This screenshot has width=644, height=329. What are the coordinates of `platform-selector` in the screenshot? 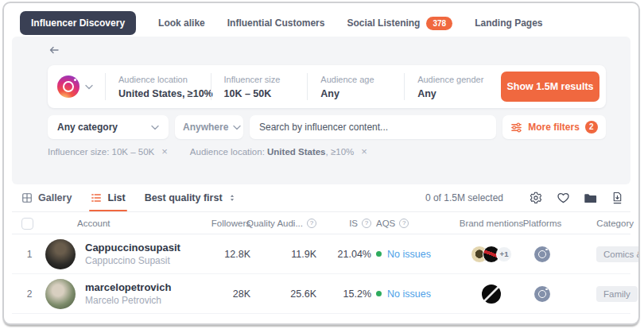 It's located at (81, 87).